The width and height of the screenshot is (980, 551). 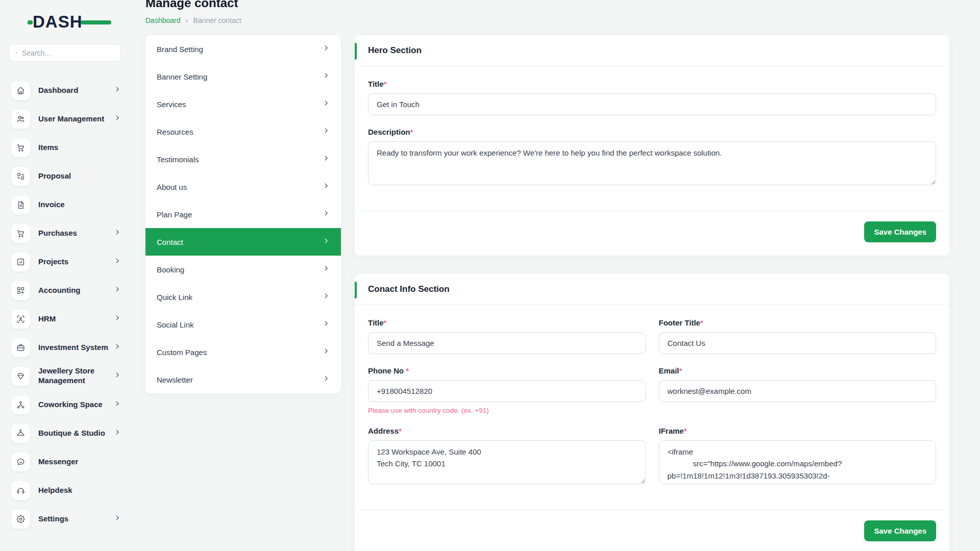 What do you see at coordinates (70, 319) in the screenshot?
I see `sidebar-item-hrm: HRM` at bounding box center [70, 319].